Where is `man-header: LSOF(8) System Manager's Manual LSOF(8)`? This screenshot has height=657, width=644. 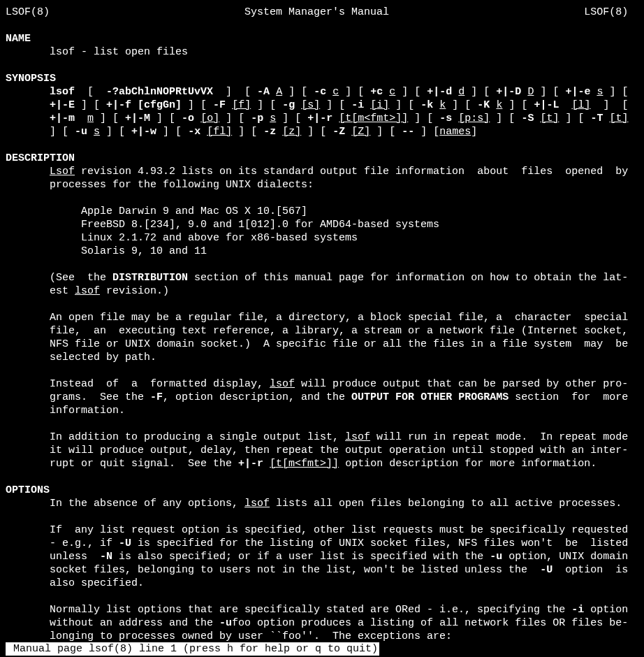 man-header: LSOF(8) System Manager's Manual LSOF(8) is located at coordinates (317, 13).